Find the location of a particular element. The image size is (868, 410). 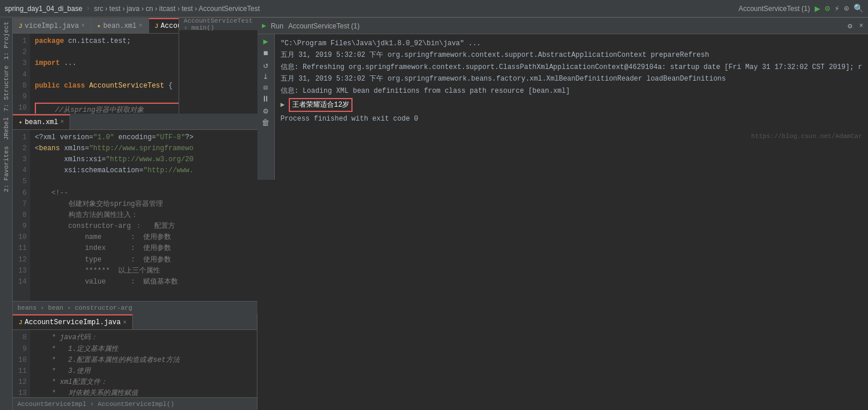

run-tab: ▶ is located at coordinates (264, 26).